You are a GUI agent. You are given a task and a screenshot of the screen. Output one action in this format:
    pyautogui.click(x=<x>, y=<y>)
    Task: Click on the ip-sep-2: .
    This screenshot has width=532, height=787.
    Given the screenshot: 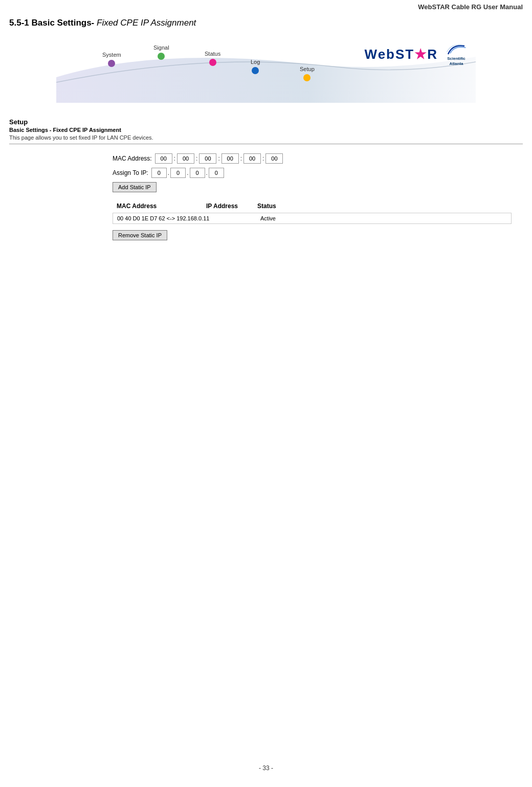 What is the action you would take?
    pyautogui.click(x=187, y=173)
    